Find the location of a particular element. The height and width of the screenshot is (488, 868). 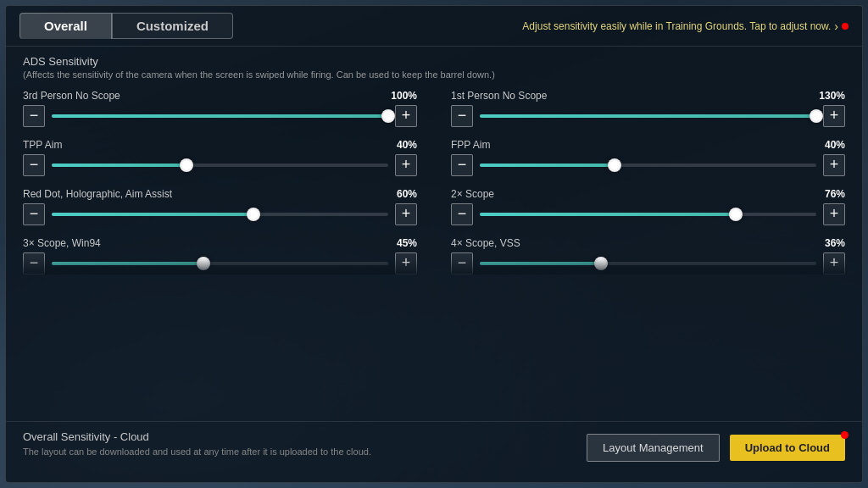

slider-value: 130% is located at coordinates (832, 96).